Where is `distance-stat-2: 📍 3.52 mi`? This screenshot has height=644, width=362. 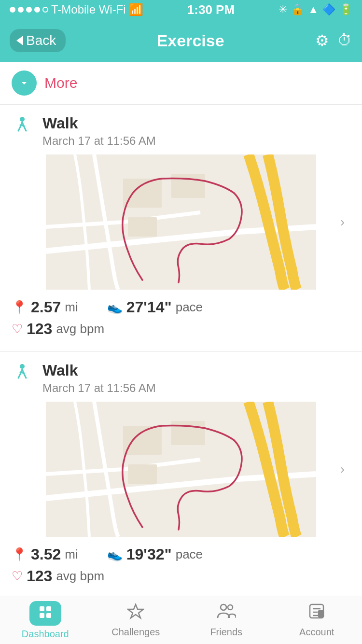
distance-stat-2: 📍 3.52 mi is located at coordinates (45, 554).